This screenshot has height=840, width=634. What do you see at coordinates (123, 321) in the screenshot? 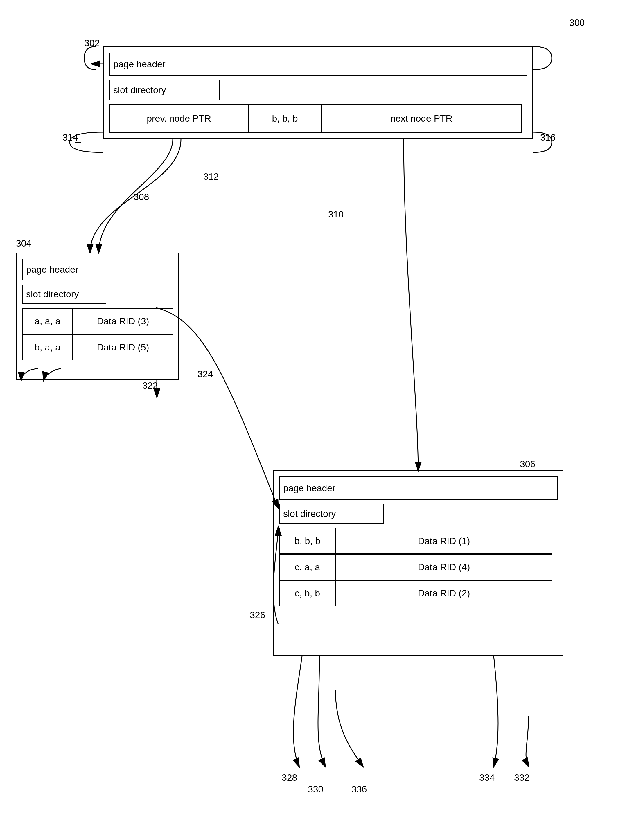
I see `node304-row1-val: Data RID (3)` at bounding box center [123, 321].